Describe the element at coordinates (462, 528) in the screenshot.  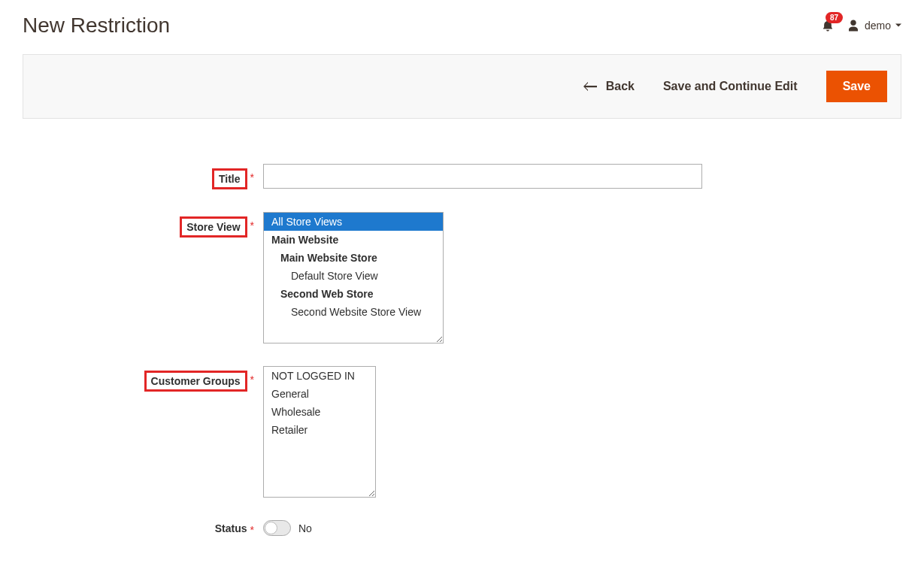
I see `field-status: Status * No` at that location.